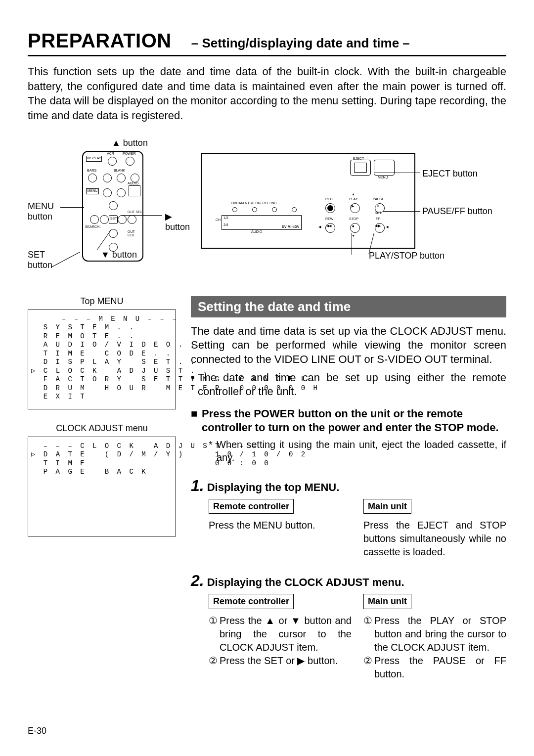 Image resolution: width=534 pixels, height=756 pixels. I want to click on power-sub-note: * When setting it using the main unit, e…, so click(357, 451).